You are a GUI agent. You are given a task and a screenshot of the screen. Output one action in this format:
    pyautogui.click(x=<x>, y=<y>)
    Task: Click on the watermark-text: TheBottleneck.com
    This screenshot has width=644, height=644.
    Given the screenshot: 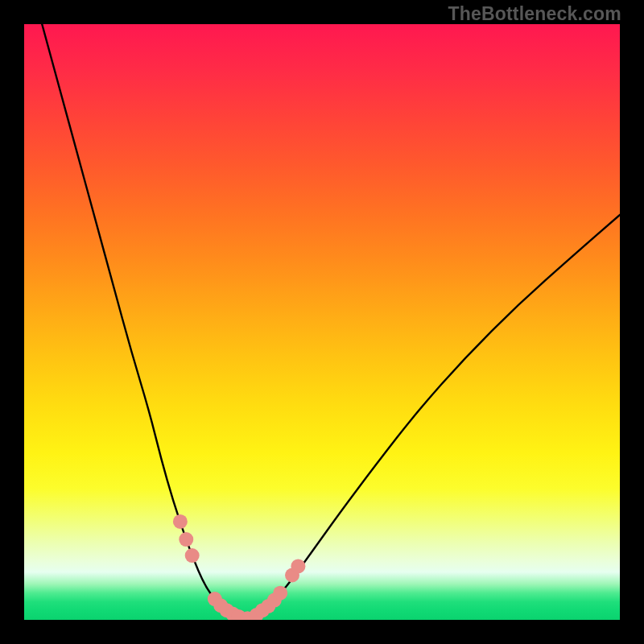 What is the action you would take?
    pyautogui.click(x=535, y=14)
    